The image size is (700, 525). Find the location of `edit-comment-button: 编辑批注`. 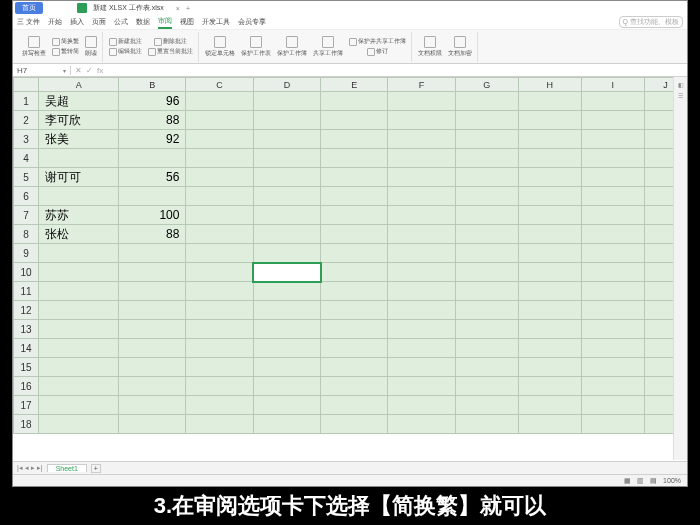

edit-comment-button: 编辑批注 is located at coordinates (126, 52).